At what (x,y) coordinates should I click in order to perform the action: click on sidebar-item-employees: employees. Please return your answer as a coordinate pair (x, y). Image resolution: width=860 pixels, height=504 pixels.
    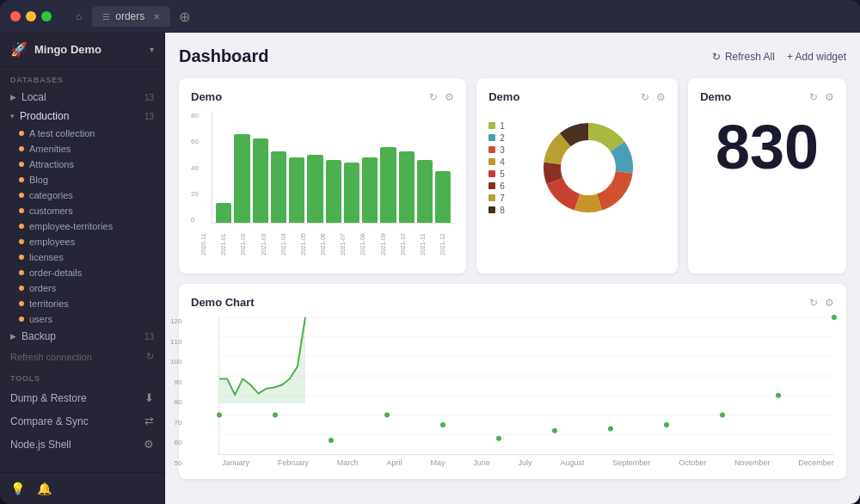
    Looking at the image, I should click on (83, 242).